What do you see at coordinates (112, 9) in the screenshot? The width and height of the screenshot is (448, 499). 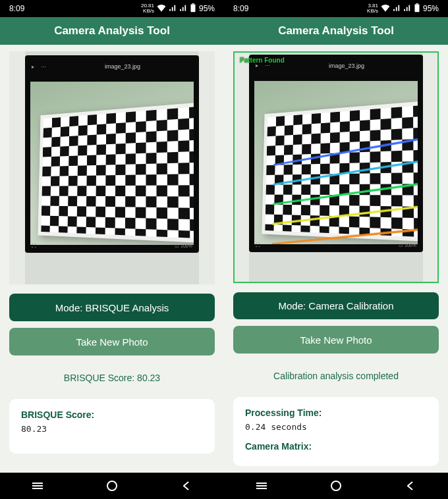 I see `android-status-bar: 8:09 20.81 KB/s 95%` at bounding box center [112, 9].